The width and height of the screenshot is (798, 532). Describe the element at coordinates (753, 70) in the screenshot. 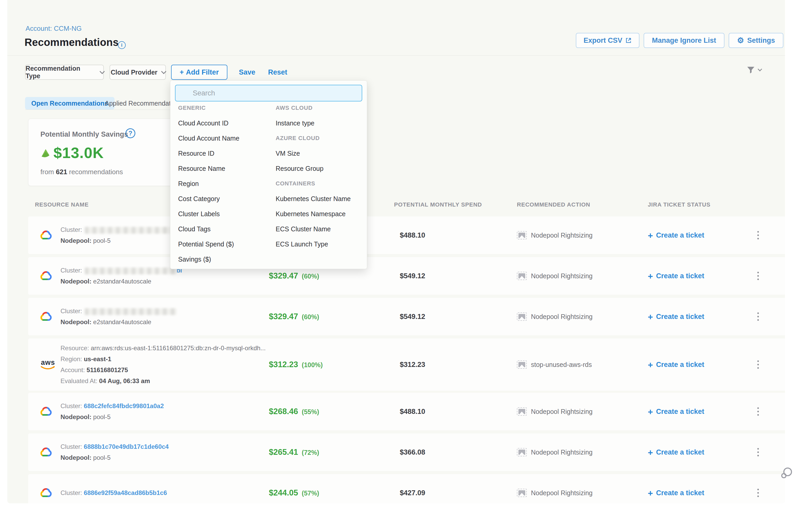

I see `filter-panel-toggle` at that location.